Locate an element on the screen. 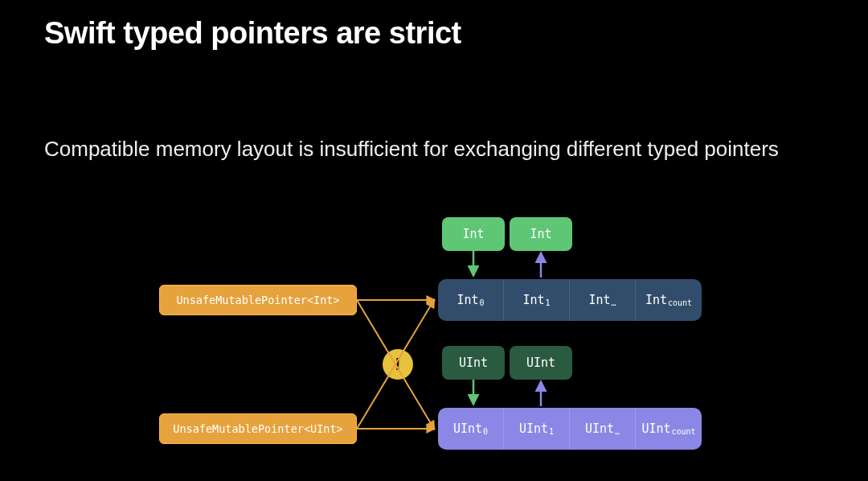  int-cell-count: Intcount is located at coordinates (669, 300).